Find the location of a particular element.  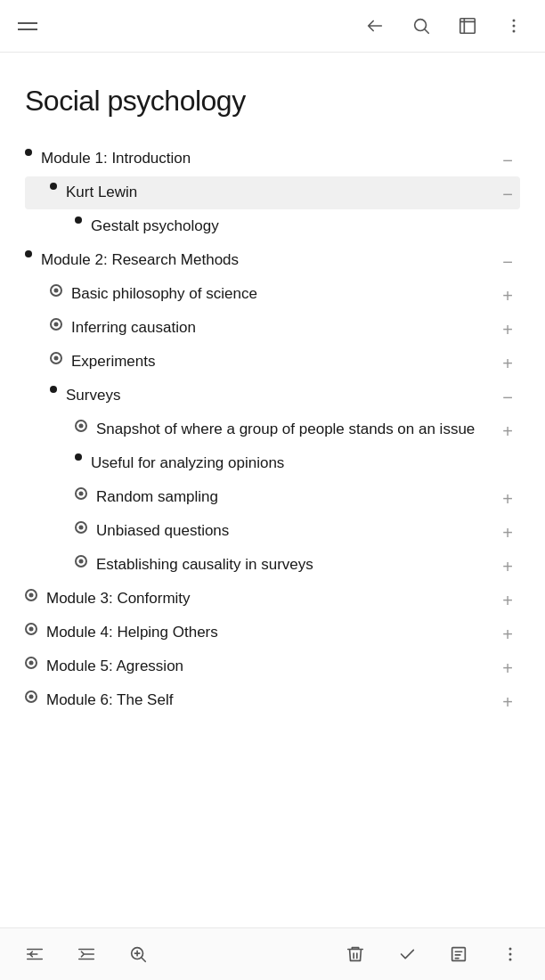

zoom-in-button is located at coordinates (138, 954).